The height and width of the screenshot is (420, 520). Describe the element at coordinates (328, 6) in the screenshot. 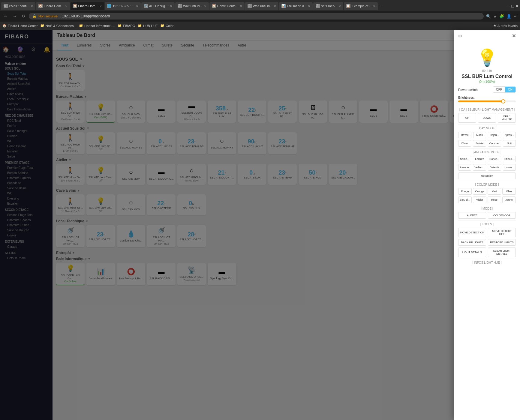

I see `tab-10: ⏱ setTimeo... ✕` at that location.